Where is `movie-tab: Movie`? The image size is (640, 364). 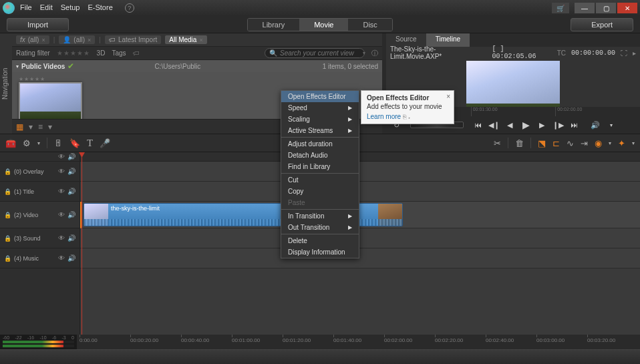 movie-tab: Movie is located at coordinates (323, 25).